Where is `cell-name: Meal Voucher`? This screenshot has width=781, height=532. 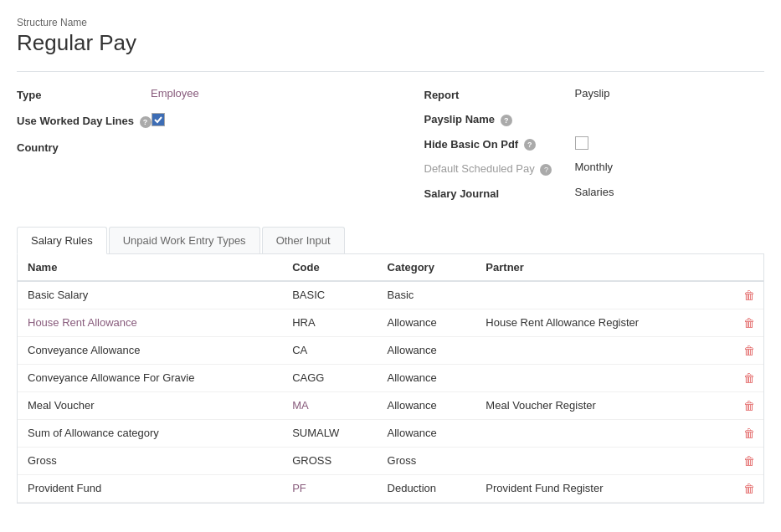
cell-name: Meal Voucher is located at coordinates (150, 405).